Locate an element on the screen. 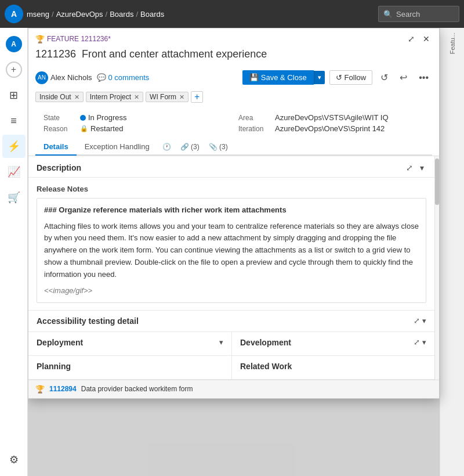 The width and height of the screenshot is (464, 476). tag-intern-project: Intern Project ✕ is located at coordinates (115, 97).